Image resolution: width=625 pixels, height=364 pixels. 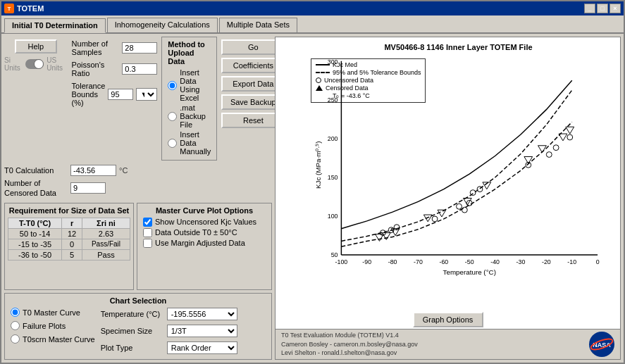 What do you see at coordinates (196, 232) in the screenshot?
I see `data-outside-label: Data Outside T0 ± 50°C` at bounding box center [196, 232].